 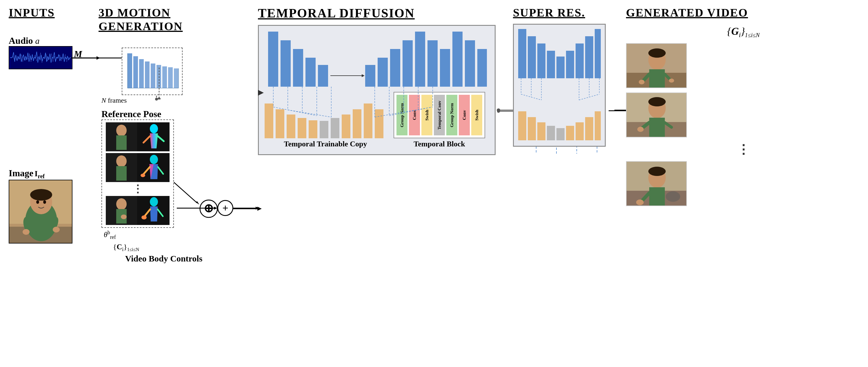 I want to click on video-body-controls-label: Video Body Controls, so click(x=164, y=259).